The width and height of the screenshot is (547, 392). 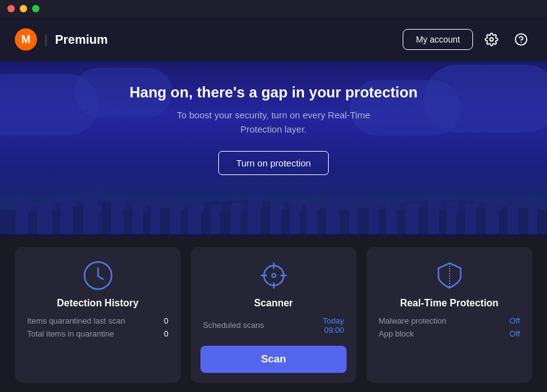 What do you see at coordinates (333, 325) in the screenshot?
I see `scheduled-scans-value: Today09:00` at bounding box center [333, 325].